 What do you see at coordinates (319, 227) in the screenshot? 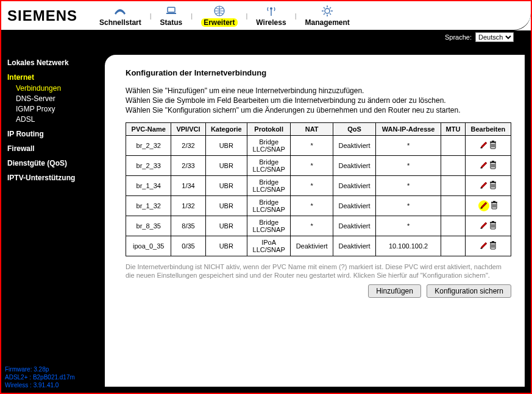
I see `table-row: br_8_358/35UBRBridgeLLC/SNAP*Deaktiviert…` at bounding box center [319, 227].